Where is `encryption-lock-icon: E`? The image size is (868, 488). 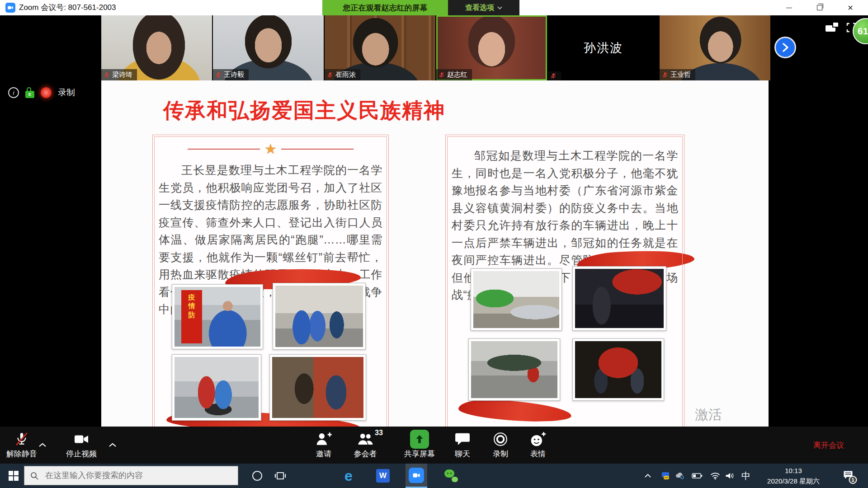 encryption-lock-icon: E is located at coordinates (30, 94).